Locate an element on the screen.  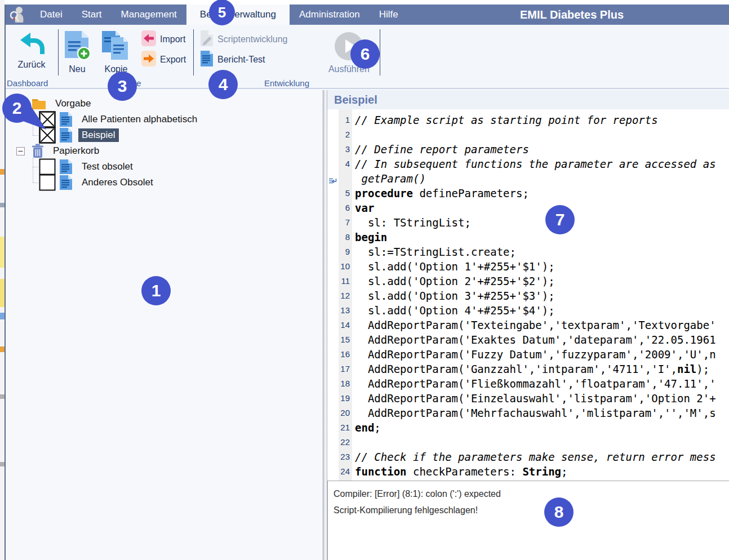
back-arrow-icon is located at coordinates (32, 45).